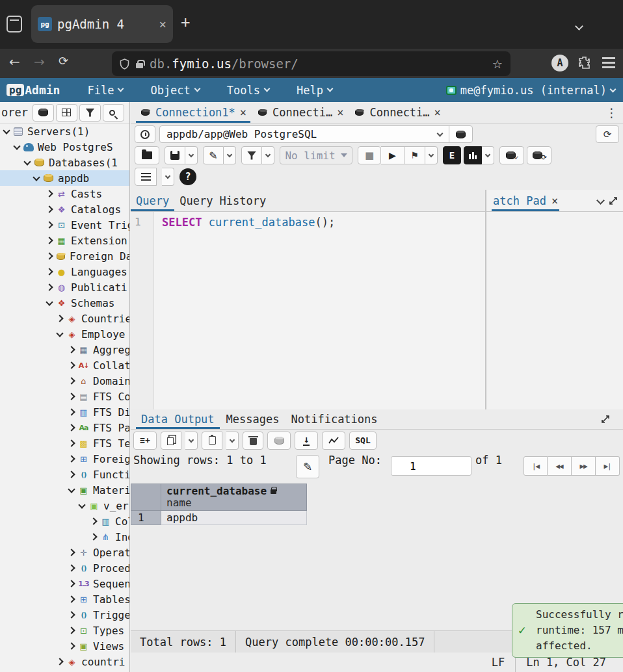  What do you see at coordinates (525, 200) in the screenshot?
I see `tab-scratch-pad: atch Pad×` at bounding box center [525, 200].